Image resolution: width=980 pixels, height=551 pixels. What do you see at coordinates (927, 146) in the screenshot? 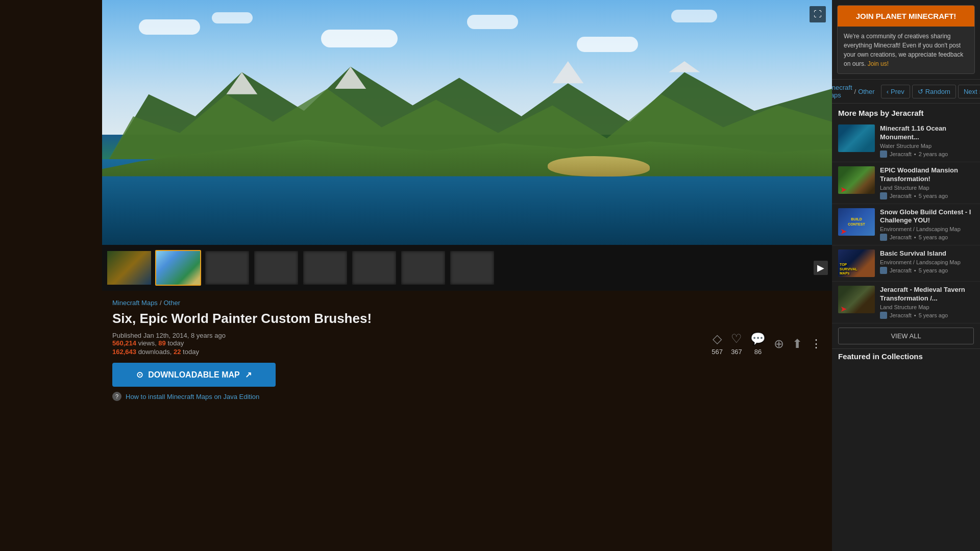
I see `map-type-ocean: Water Structure Map` at bounding box center [927, 146].